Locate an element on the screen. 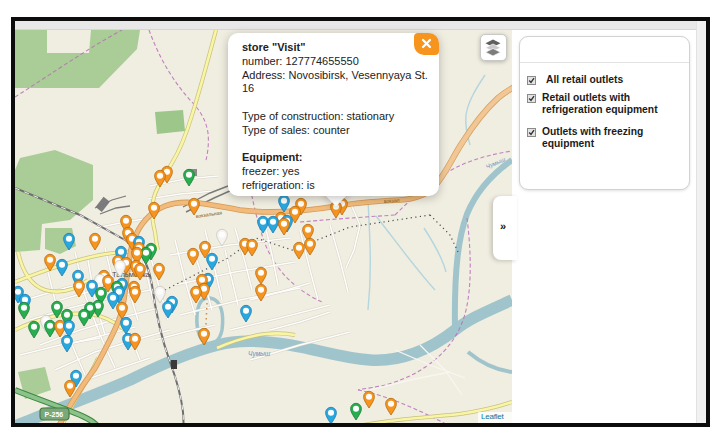  svg-text: вокзал is located at coordinates (392, 200).